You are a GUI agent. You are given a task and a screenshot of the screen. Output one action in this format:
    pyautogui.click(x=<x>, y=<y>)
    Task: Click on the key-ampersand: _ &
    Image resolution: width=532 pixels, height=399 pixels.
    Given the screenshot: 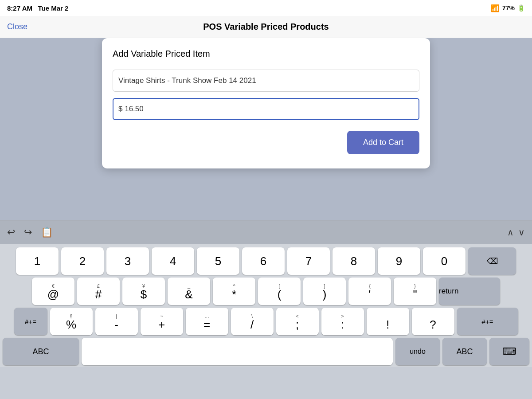 What is the action you would take?
    pyautogui.click(x=189, y=291)
    